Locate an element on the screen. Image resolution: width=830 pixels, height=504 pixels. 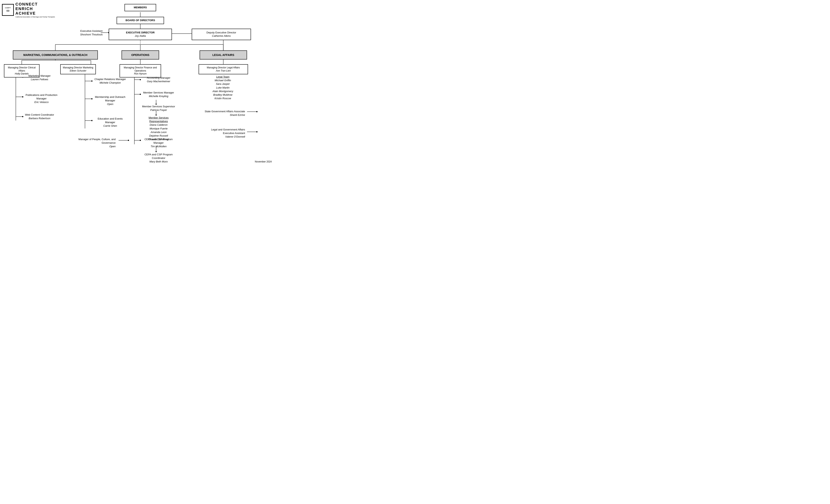
state-govt-assoc-label: State Government Affairs Associate Shant… is located at coordinates (222, 113).